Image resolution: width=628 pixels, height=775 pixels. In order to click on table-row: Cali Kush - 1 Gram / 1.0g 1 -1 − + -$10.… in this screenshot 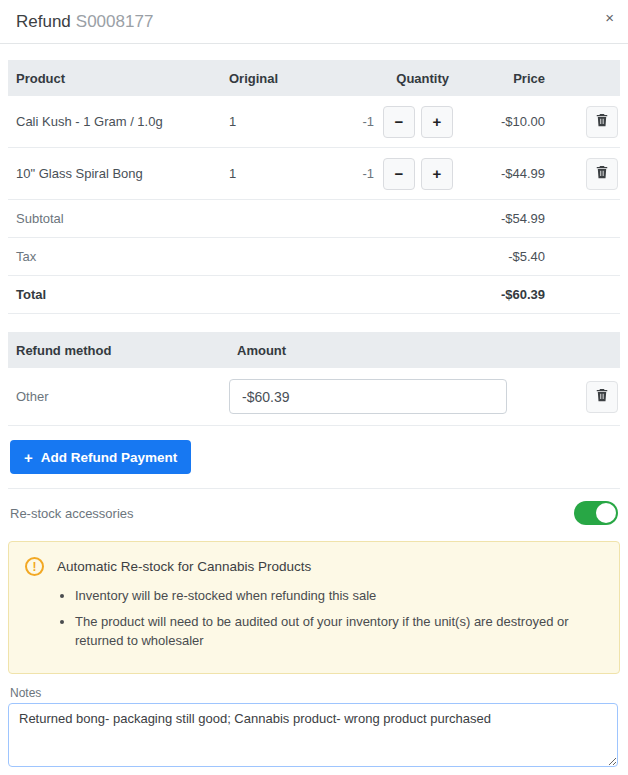, I will do `click(314, 122)`.